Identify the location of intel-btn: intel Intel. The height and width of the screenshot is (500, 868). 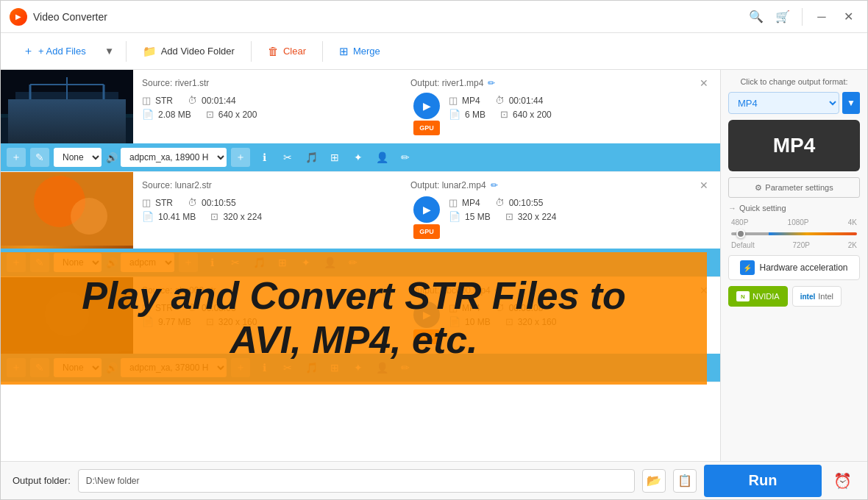
(817, 296).